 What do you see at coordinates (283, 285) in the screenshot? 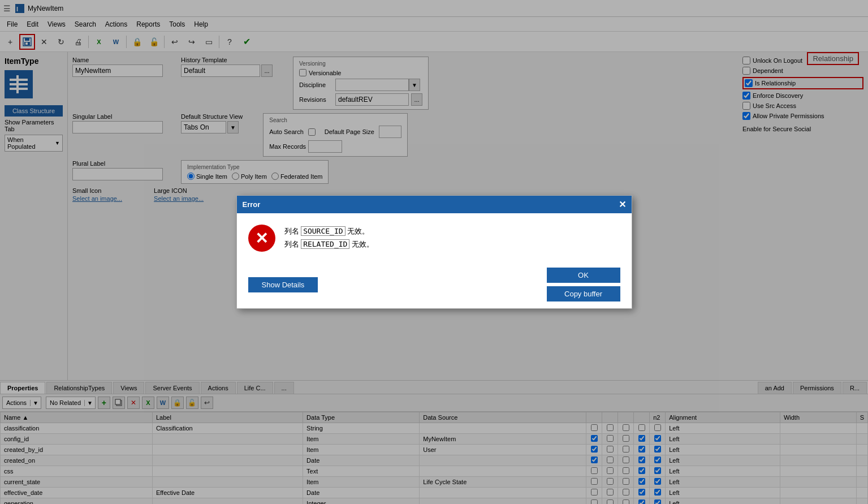
I see `show-details-btn: Show Details` at bounding box center [283, 285].